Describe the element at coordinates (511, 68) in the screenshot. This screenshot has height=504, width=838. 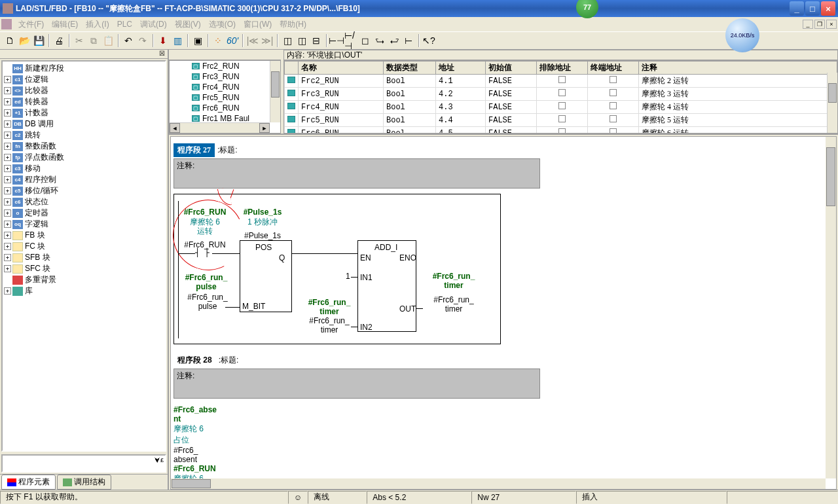
I see `col-header: 初始值` at that location.